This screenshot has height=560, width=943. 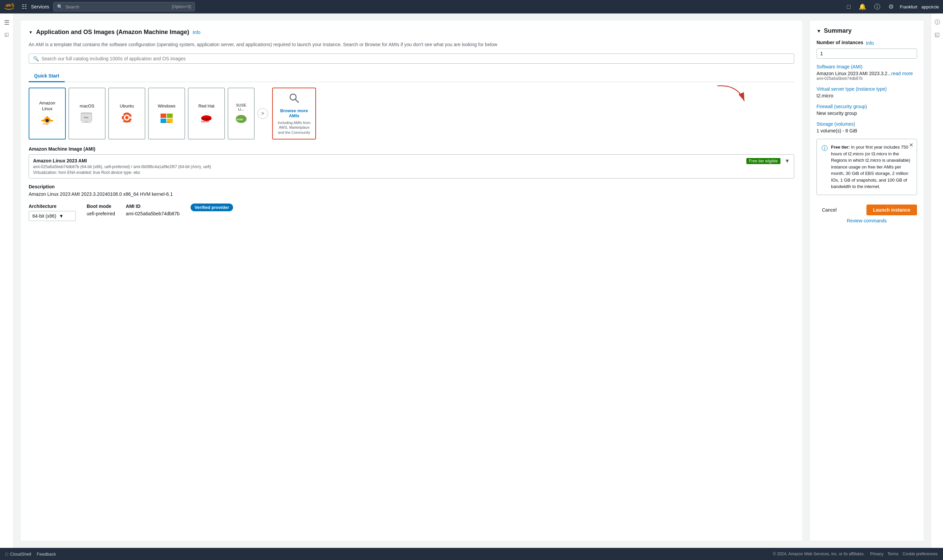 I want to click on ami-dropdown-chevron: ▼, so click(x=787, y=161).